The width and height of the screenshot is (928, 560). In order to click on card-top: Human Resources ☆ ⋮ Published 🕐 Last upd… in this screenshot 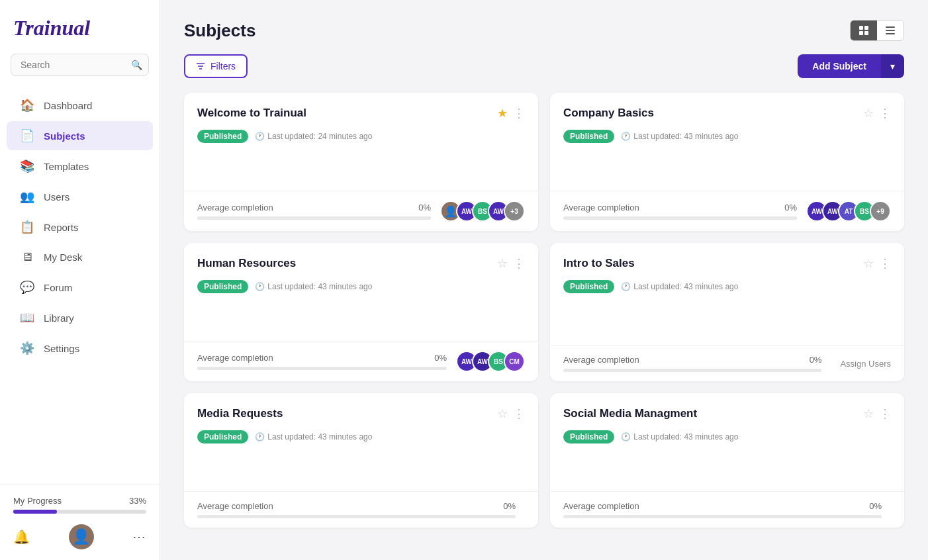, I will do `click(361, 292)`.